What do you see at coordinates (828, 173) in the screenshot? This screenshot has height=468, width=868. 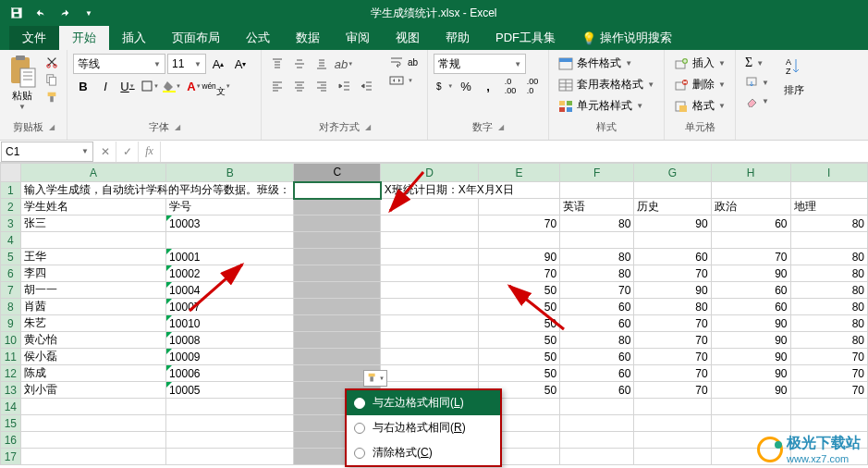 I see `col-header-I: I` at bounding box center [828, 173].